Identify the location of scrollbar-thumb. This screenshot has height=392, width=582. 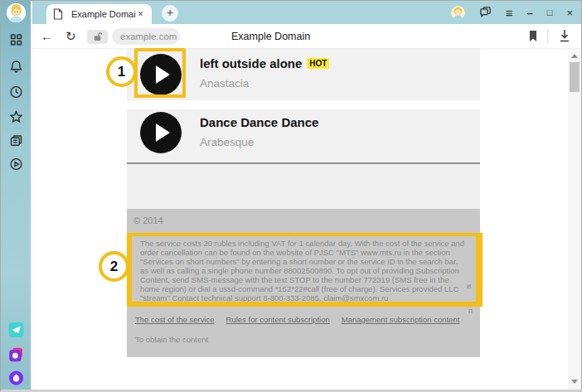
(575, 77).